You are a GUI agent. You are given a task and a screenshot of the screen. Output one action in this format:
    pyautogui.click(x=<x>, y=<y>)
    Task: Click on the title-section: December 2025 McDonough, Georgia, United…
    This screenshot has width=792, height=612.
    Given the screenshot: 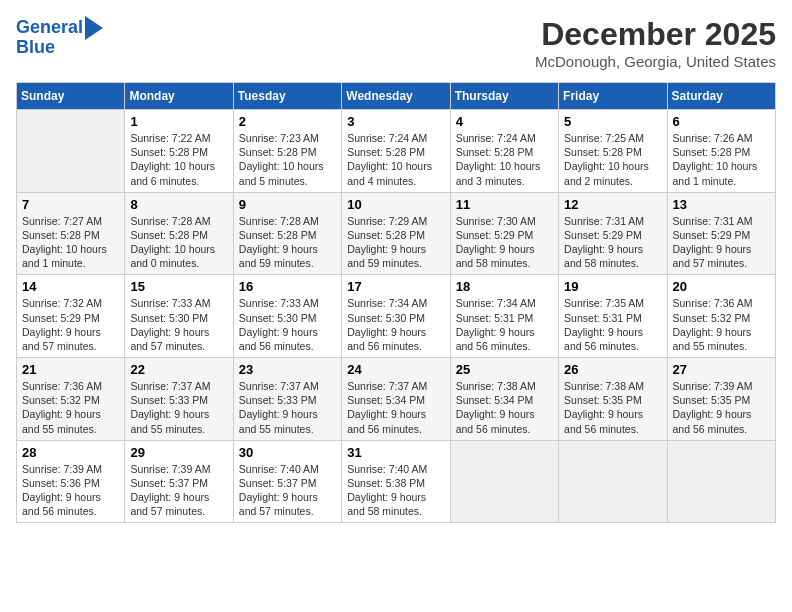 What is the action you would take?
    pyautogui.click(x=656, y=43)
    